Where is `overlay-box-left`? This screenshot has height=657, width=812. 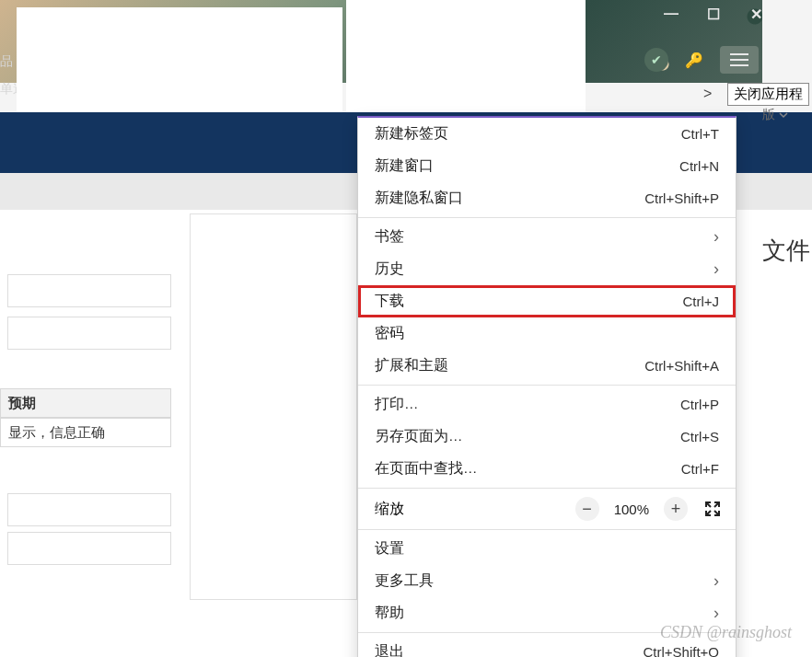 overlay-box-left is located at coordinates (180, 62).